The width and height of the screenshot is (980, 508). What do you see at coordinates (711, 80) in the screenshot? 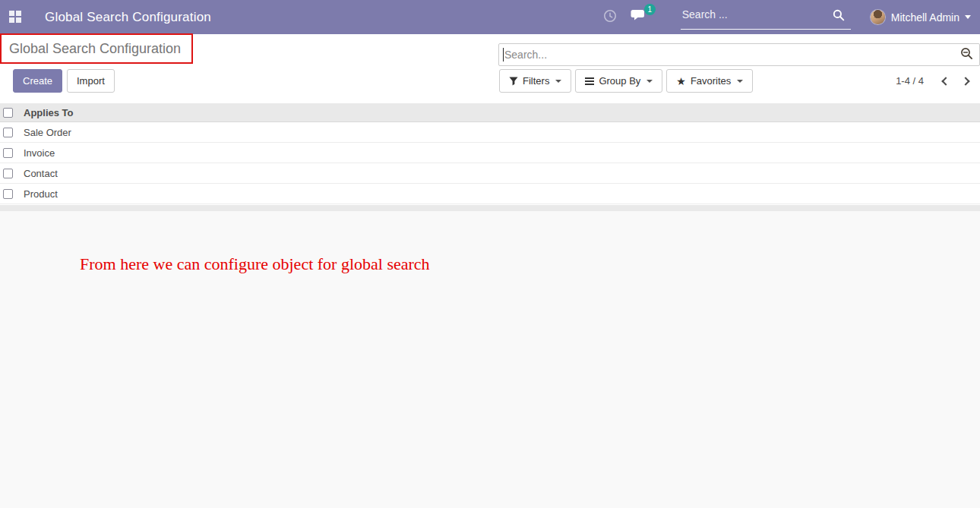
I see `favorites-label: Favorites` at bounding box center [711, 80].